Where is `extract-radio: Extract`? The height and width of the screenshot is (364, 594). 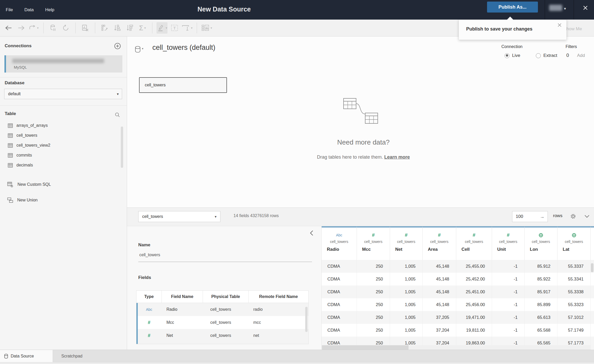
extract-radio: Extract is located at coordinates (545, 56).